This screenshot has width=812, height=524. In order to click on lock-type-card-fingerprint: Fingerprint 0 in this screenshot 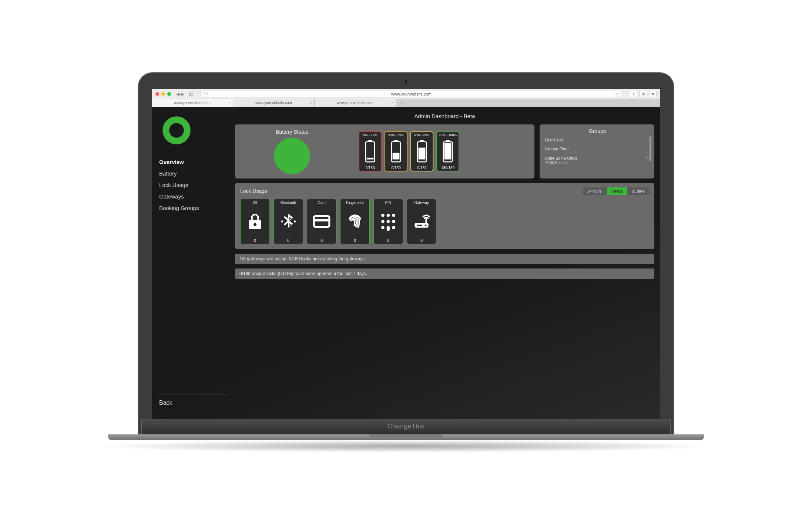, I will do `click(355, 221)`.